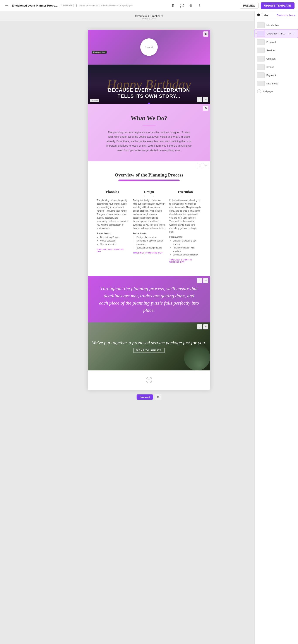 The width and height of the screenshot is (298, 644). Describe the element at coordinates (200, 280) in the screenshot. I see `quote-undo-button: ↺` at that location.